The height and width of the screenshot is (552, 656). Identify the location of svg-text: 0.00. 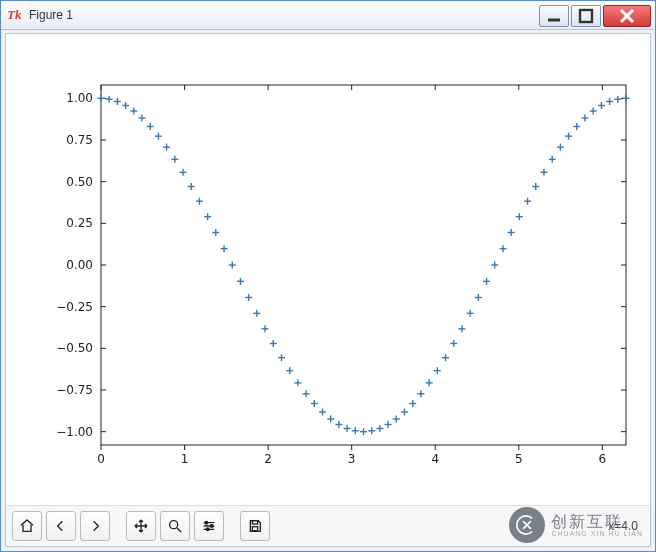
(80, 265).